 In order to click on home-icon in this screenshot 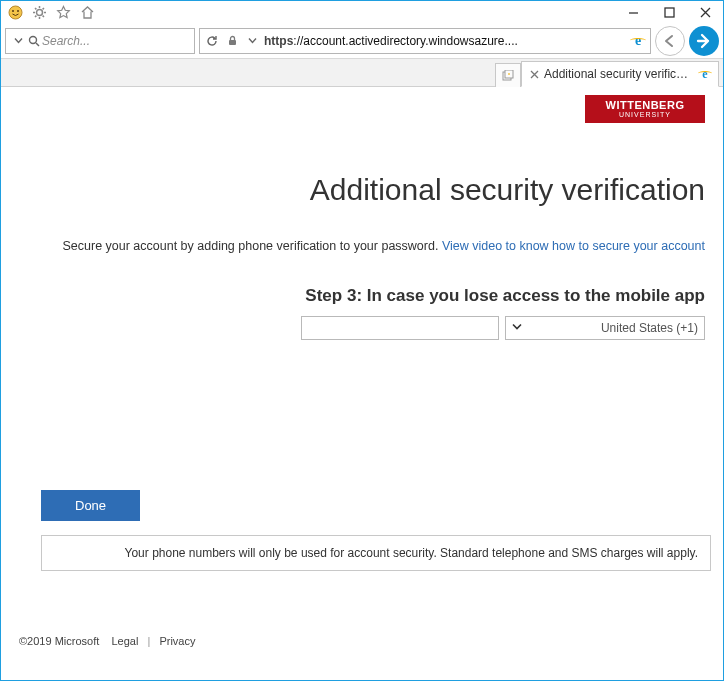, I will do `click(87, 12)`.